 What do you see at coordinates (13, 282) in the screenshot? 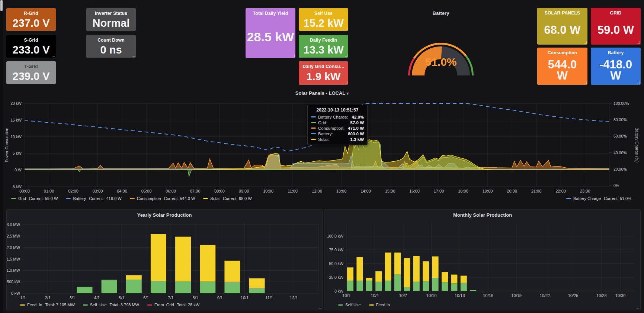
I see `svg-text: 500 kW` at bounding box center [13, 282].